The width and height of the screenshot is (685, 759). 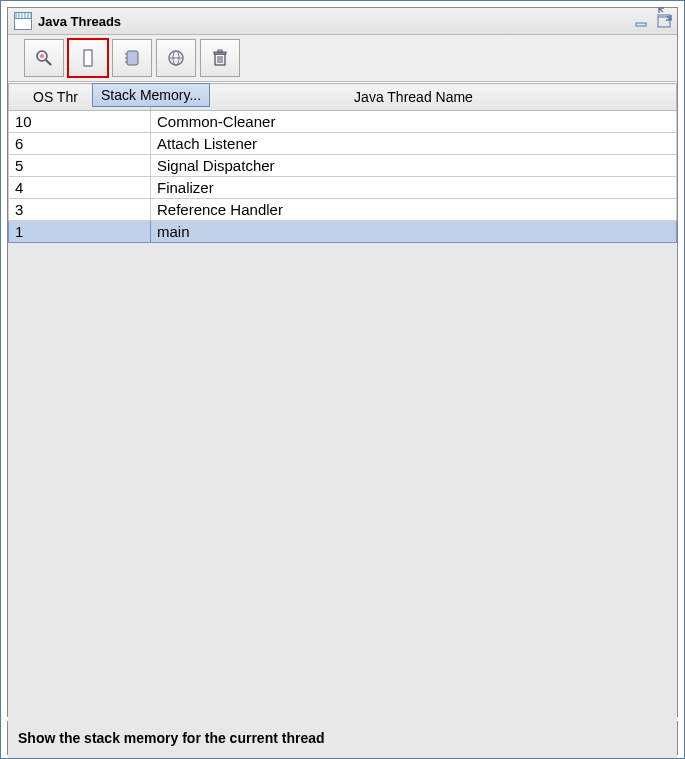 I want to click on column-java-thread-name: Java Thread Name, so click(x=414, y=98).